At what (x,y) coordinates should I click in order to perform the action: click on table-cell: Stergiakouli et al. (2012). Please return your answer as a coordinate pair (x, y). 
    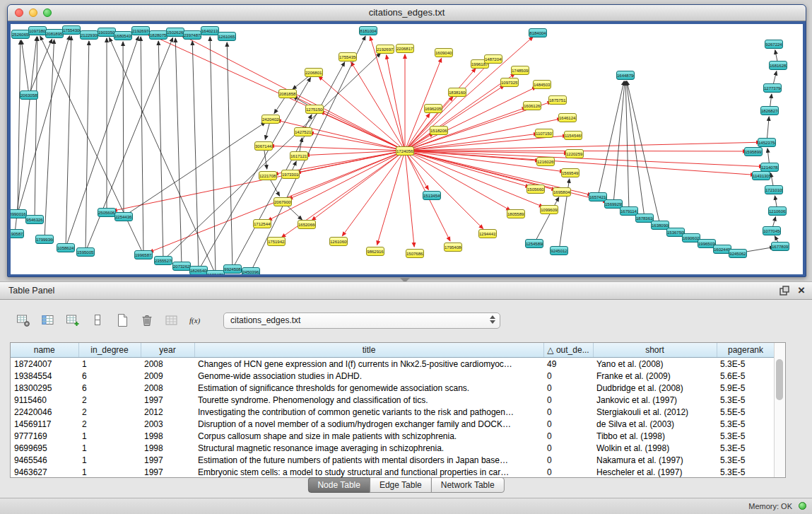
    Looking at the image, I should click on (654, 411).